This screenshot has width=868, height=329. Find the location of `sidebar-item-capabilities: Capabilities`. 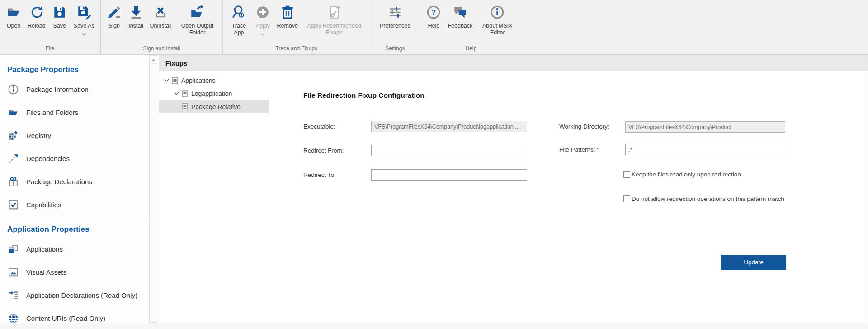

sidebar-item-capabilities: Capabilities is located at coordinates (83, 205).